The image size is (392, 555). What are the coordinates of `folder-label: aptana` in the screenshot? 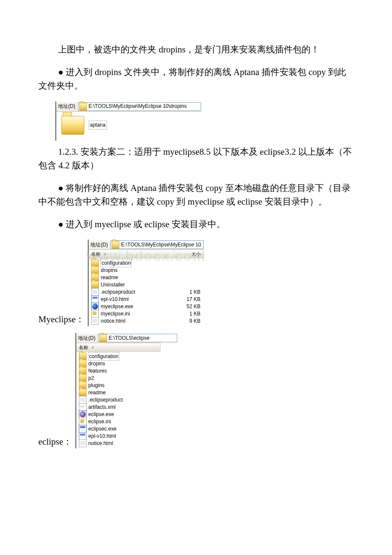 It's located at (98, 125).